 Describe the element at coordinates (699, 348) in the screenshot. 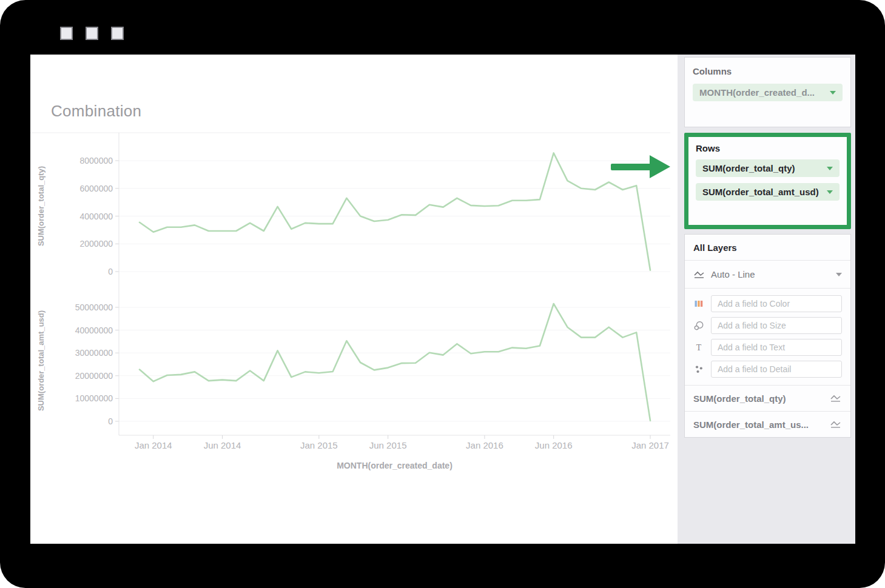

I see `svg-text: T` at that location.